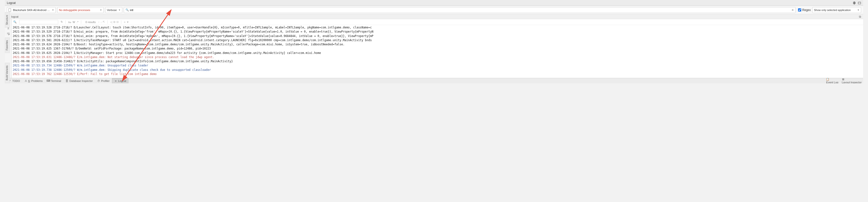 This screenshot has height=202, width=868. Describe the element at coordinates (852, 81) in the screenshot. I see `layout-inspector-button: ⊞ Layout Inspector` at that location.